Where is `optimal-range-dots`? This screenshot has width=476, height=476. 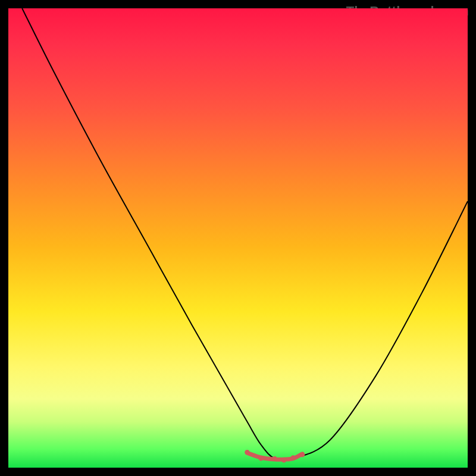
optimal-range-dots is located at coordinates (275, 456).